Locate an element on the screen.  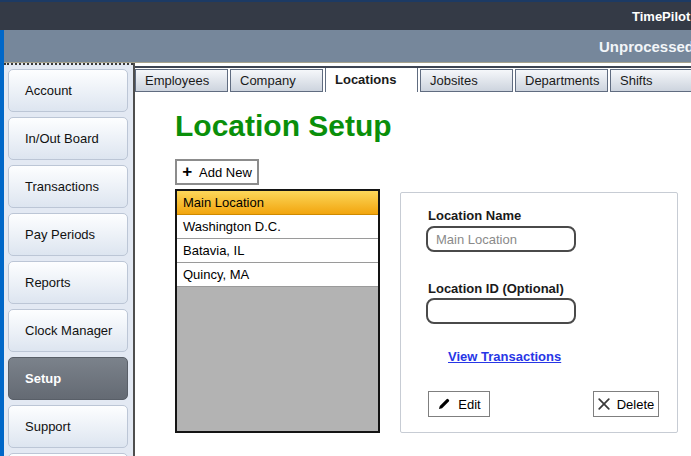
add-new-label: Add New is located at coordinates (226, 172).